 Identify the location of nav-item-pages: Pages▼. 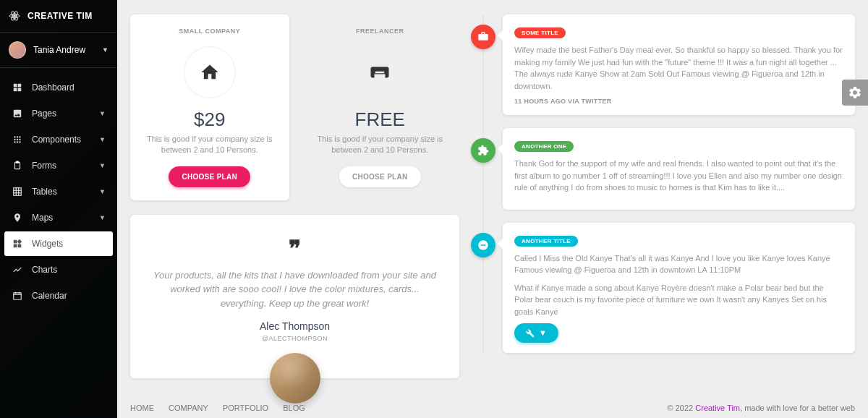
(59, 114).